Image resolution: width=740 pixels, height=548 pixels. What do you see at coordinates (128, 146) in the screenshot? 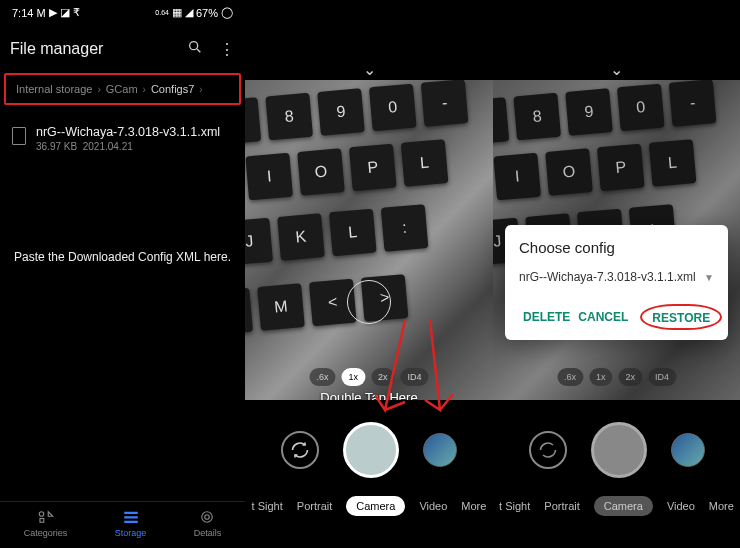
I see `file-meta: 36.97 KB 2021.04.21` at bounding box center [128, 146].